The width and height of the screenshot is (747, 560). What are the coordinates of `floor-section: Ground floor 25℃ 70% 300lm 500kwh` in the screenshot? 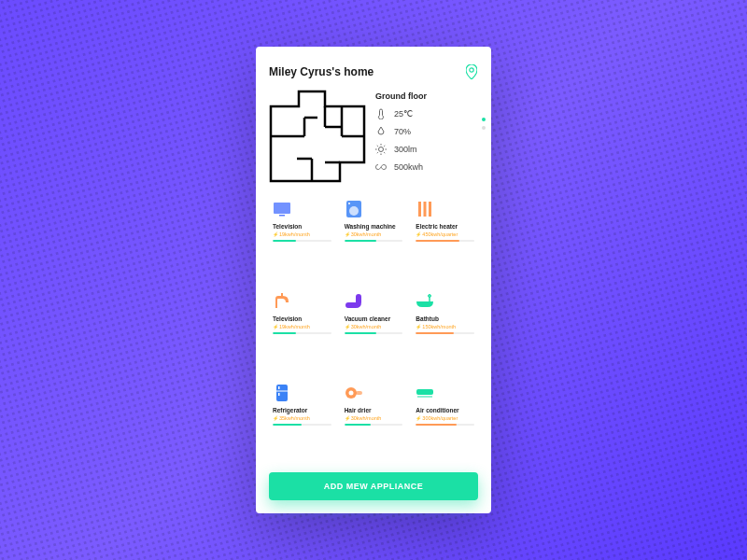 It's located at (374, 136).